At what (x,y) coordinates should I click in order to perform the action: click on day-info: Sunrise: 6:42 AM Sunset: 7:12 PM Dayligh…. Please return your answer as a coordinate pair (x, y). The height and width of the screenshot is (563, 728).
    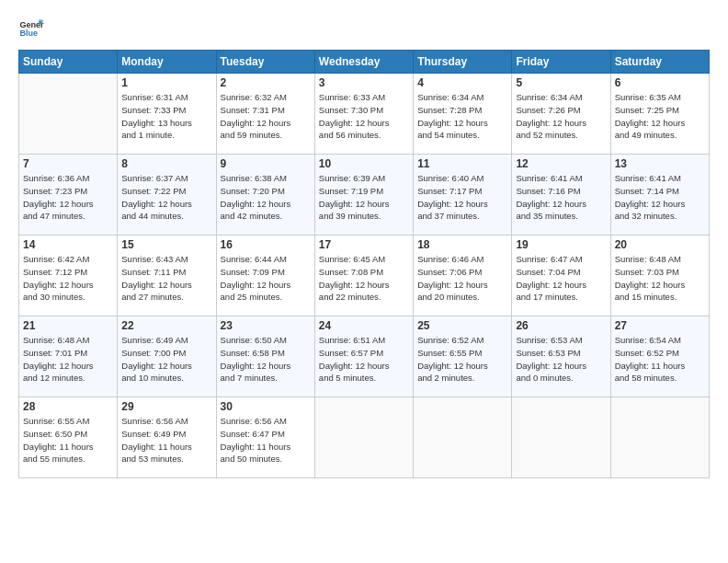
    Looking at the image, I should click on (68, 278).